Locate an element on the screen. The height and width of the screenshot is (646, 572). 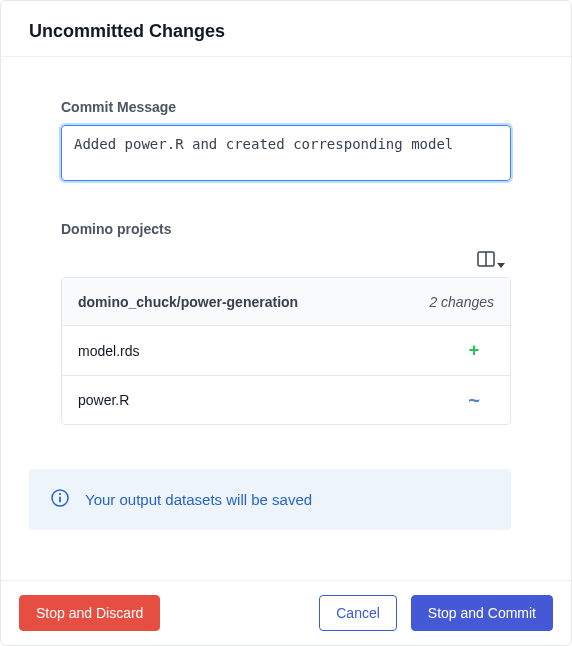
columns-icon is located at coordinates (486, 261).